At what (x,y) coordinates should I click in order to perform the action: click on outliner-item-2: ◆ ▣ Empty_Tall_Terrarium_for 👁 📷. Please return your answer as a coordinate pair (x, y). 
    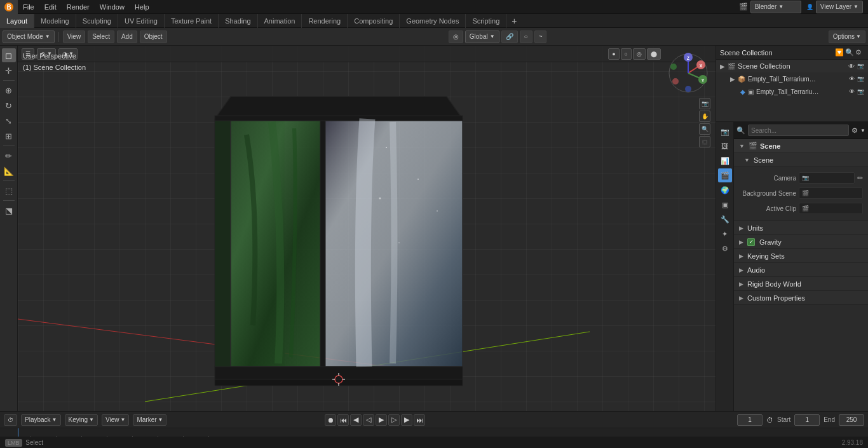
    Looking at the image, I should click on (792, 92).